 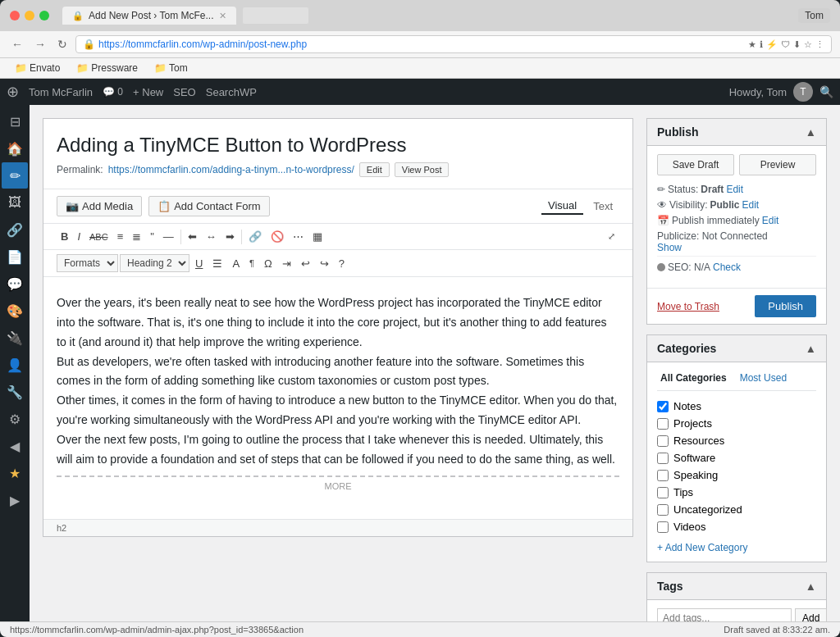 What do you see at coordinates (663, 527) in the screenshot?
I see `videos-checkbox` at bounding box center [663, 527].